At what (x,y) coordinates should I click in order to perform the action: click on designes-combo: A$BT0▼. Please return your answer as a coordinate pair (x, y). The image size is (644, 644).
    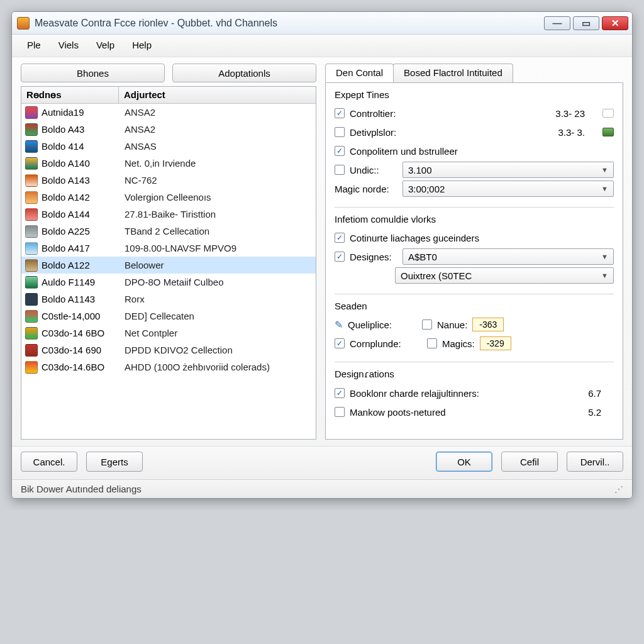
    Looking at the image, I should click on (508, 257).